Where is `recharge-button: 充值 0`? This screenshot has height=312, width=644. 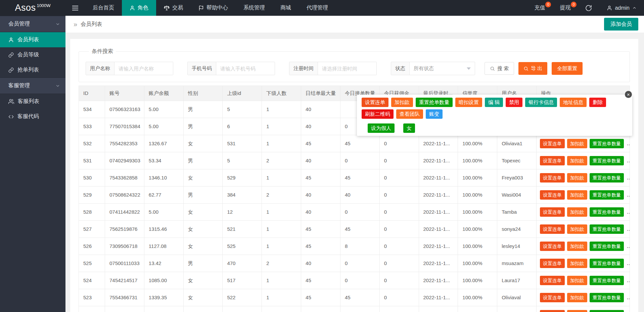 recharge-button: 充值 0 is located at coordinates (540, 8).